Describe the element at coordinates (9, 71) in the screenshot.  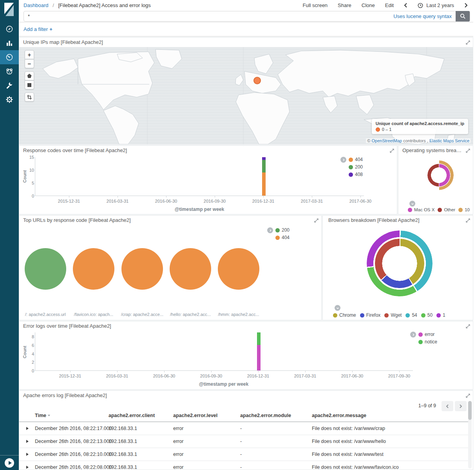
I see `lion-face-icon` at that location.